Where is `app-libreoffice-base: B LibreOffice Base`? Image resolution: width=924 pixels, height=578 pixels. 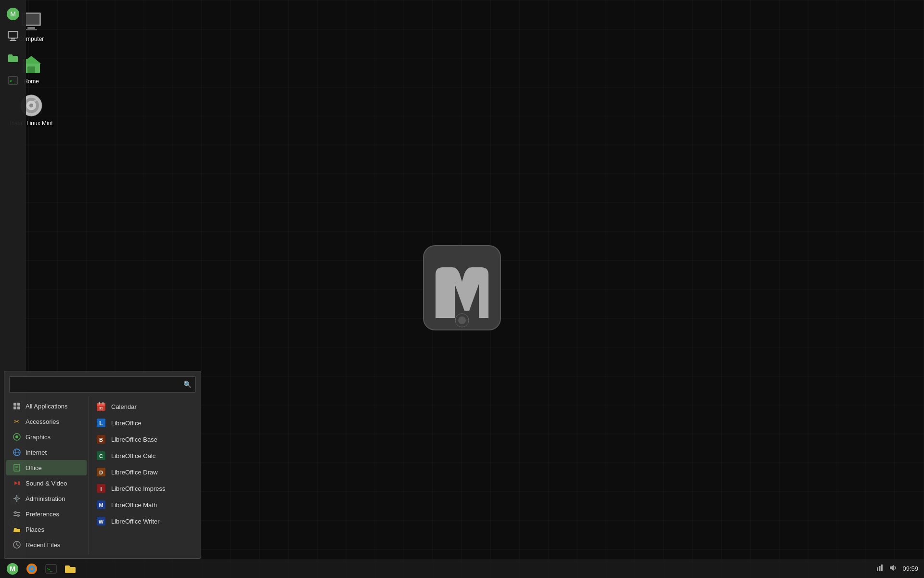 app-libreoffice-base: B LibreOffice Base is located at coordinates (145, 439).